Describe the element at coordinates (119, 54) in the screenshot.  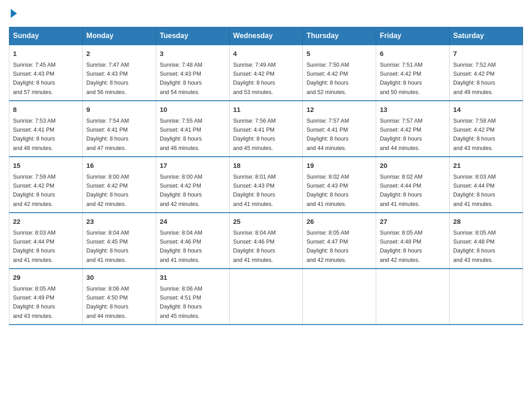
I see `day-number: 2` at that location.